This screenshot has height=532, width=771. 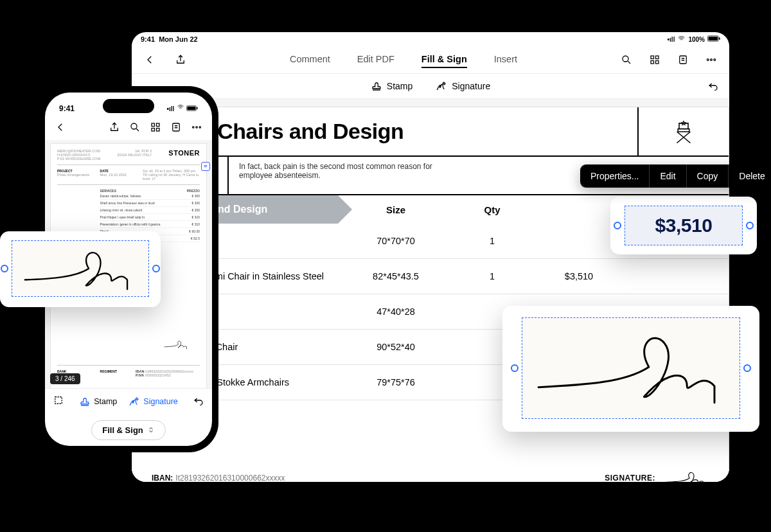 What do you see at coordinates (184, 153) in the screenshot?
I see `invoice-brand: STONER` at bounding box center [184, 153].